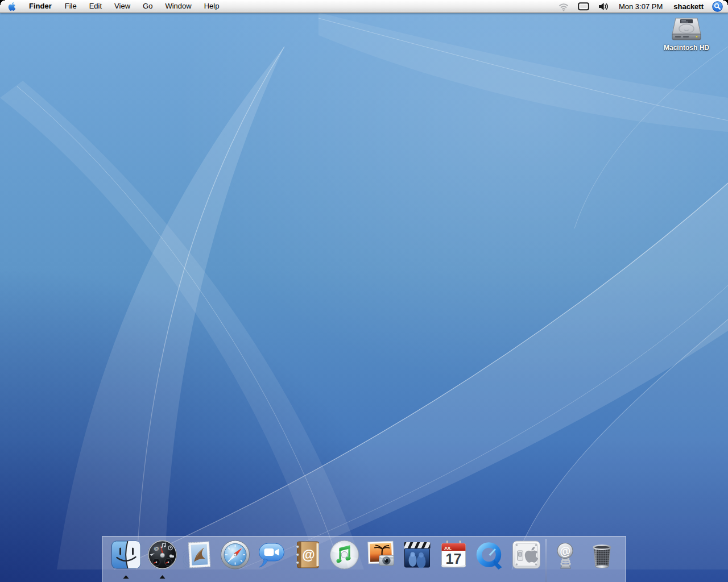 This screenshot has height=582, width=728. I want to click on imovie-icon, so click(417, 555).